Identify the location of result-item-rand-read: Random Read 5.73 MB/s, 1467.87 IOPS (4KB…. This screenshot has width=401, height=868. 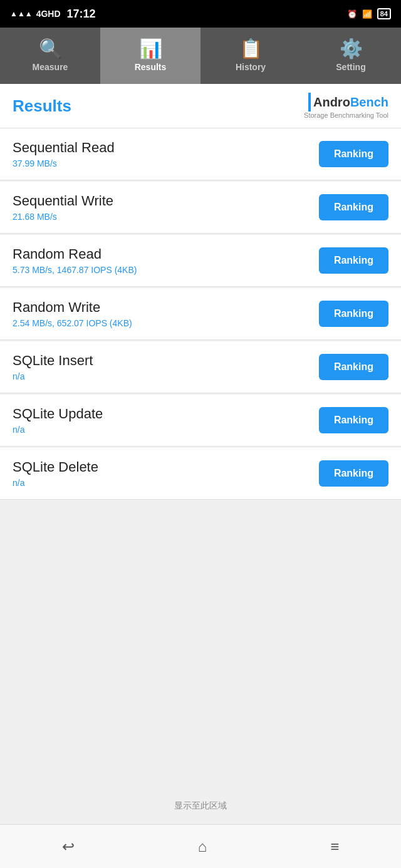
(200, 261).